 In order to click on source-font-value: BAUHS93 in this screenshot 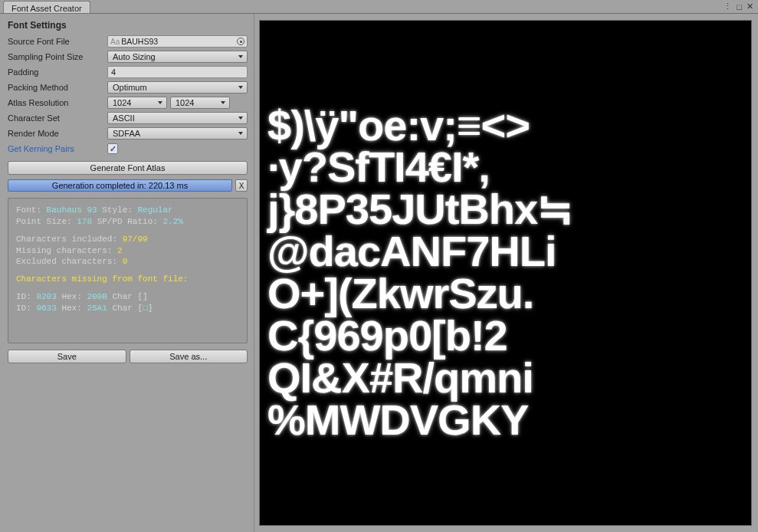, I will do `click(139, 41)`.